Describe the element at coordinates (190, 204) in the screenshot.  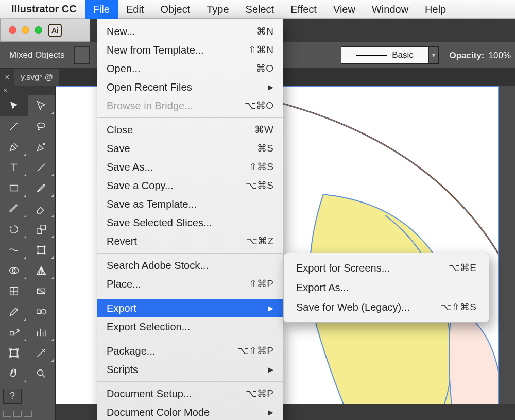
I see `menu-item: Save as Template...` at that location.